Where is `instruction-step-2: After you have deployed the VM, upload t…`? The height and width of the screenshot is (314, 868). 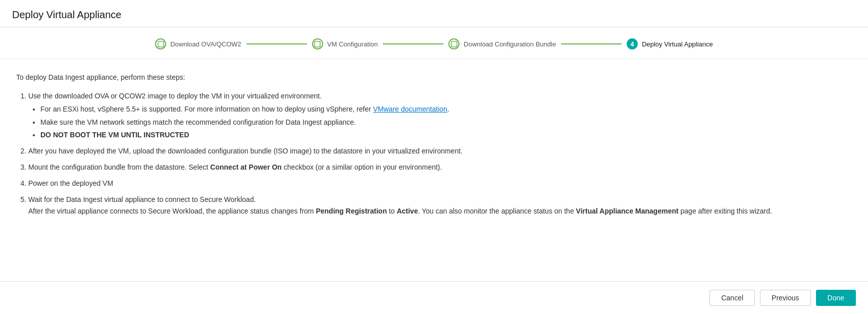 instruction-step-2: After you have deployed the VM, upload t… is located at coordinates (440, 151).